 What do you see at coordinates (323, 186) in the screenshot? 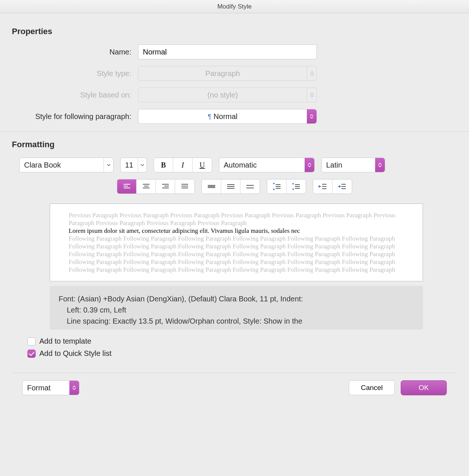
I see `decrease-indent-button` at bounding box center [323, 186].